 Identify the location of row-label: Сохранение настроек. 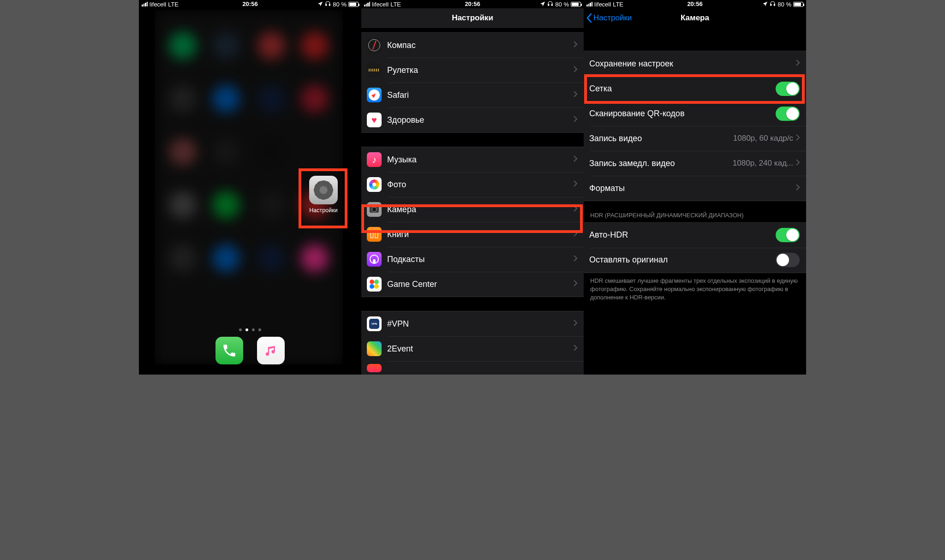
(693, 64).